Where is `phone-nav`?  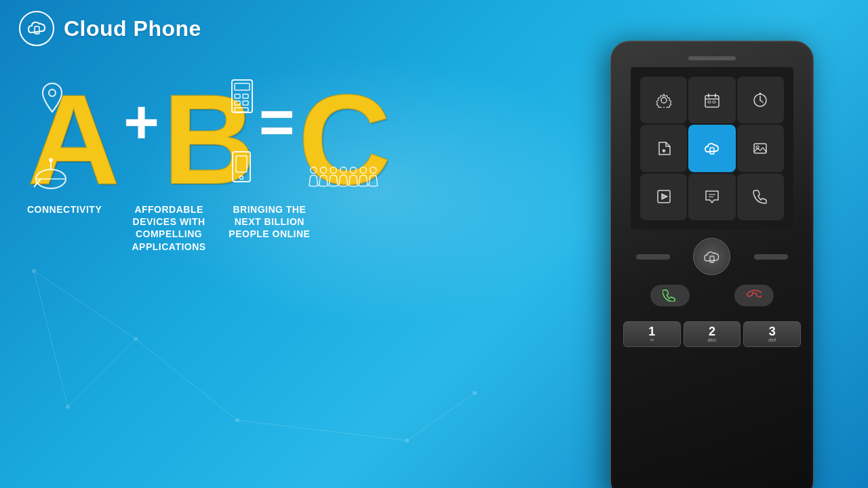
phone-nav is located at coordinates (712, 256).